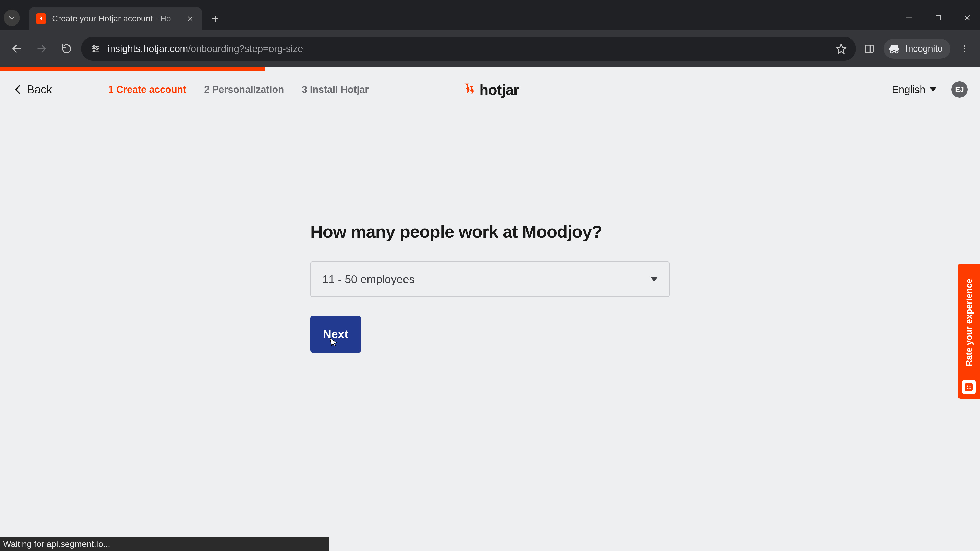 The height and width of the screenshot is (551, 980). I want to click on incognito-label: Incognito, so click(924, 49).